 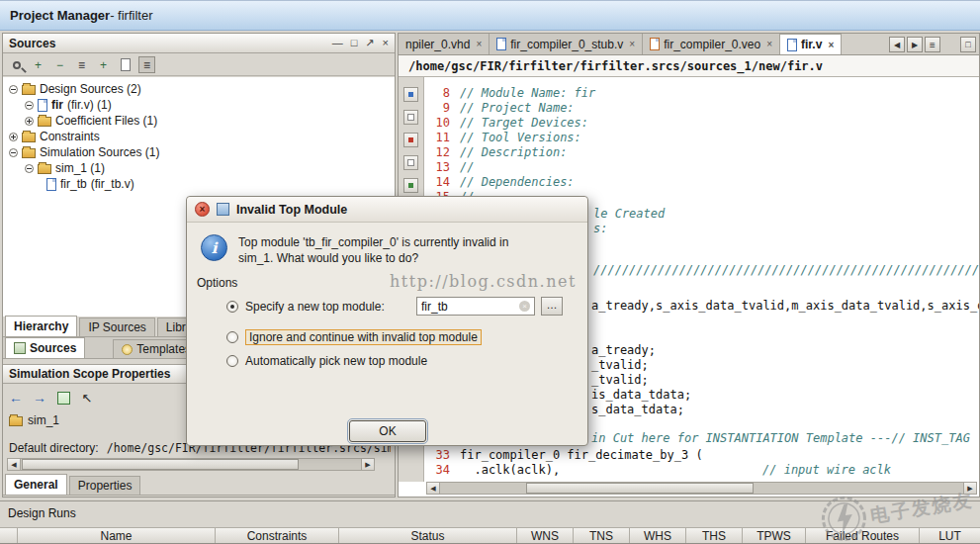 I want to click on collapse-all-icon: −, so click(x=59, y=65).